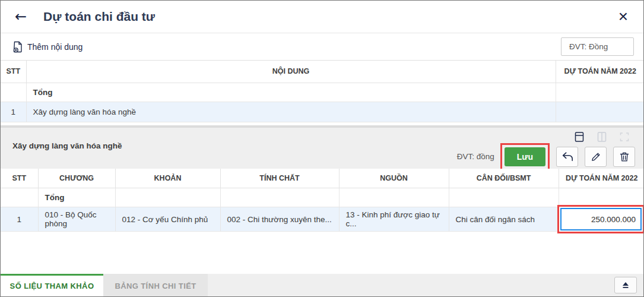 Image resolution: width=644 pixels, height=297 pixels. Describe the element at coordinates (77, 198) in the screenshot. I see `detail-total-label: Tổng` at that location.